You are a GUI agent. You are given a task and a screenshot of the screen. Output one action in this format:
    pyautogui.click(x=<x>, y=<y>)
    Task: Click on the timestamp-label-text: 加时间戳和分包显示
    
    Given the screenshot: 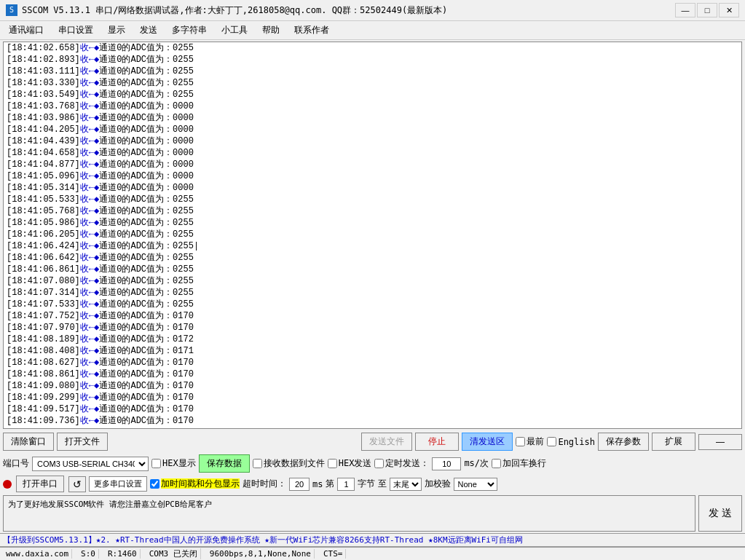 What is the action you would take?
    pyautogui.click(x=200, y=484)
    